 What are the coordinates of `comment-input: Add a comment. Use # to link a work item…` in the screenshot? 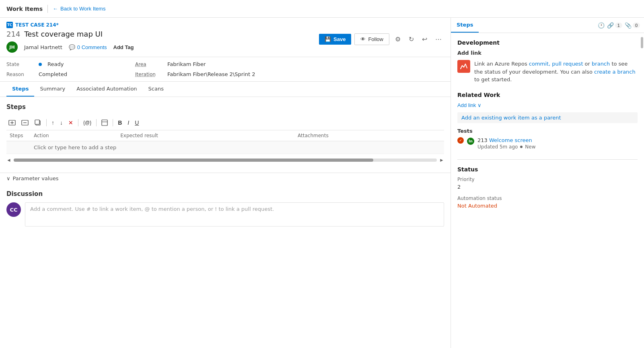 It's located at (235, 214).